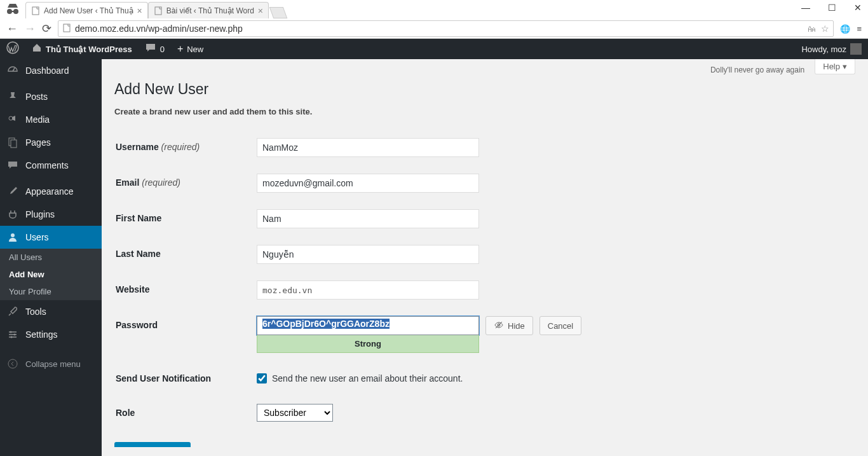  I want to click on password-input: 6r^GOpBjDr6O^grGGAorZ8bz, so click(368, 326).